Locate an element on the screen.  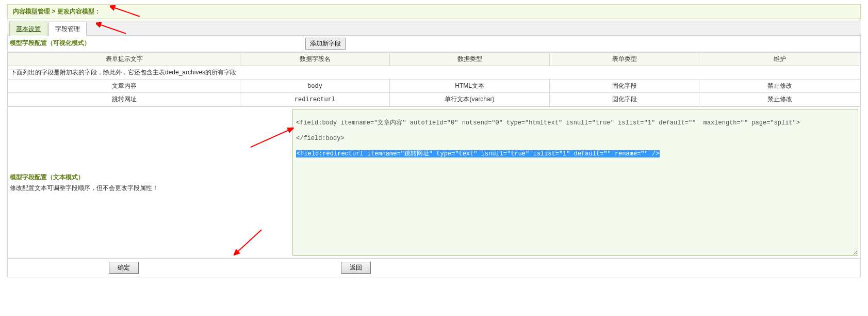
tab-field-management: 字段管理 is located at coordinates (68, 29).